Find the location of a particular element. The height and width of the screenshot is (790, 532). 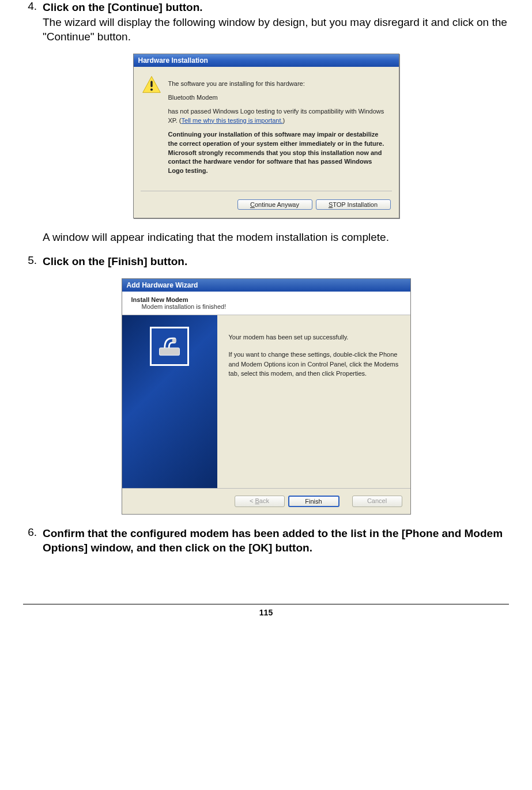

post-step-4-text: A window will appear indicating that the… is located at coordinates (279, 237).